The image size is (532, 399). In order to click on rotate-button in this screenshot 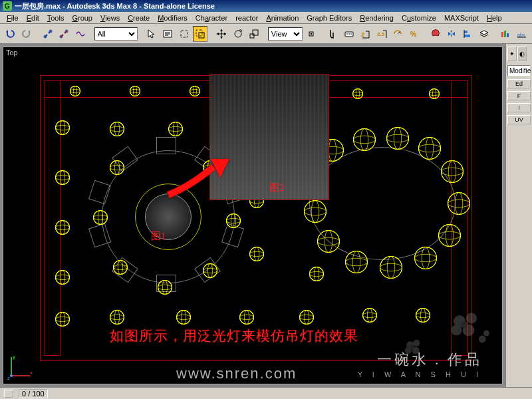, I will do `click(237, 34)`.